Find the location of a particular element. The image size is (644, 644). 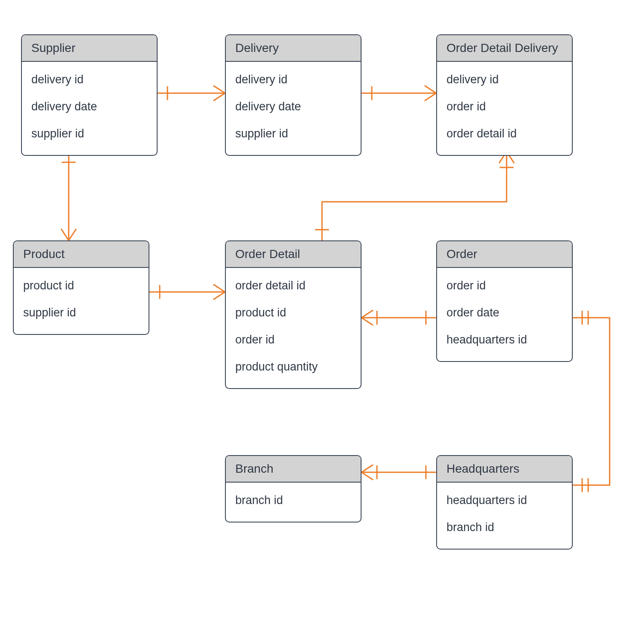

rel-order-headquarters is located at coordinates (591, 401).